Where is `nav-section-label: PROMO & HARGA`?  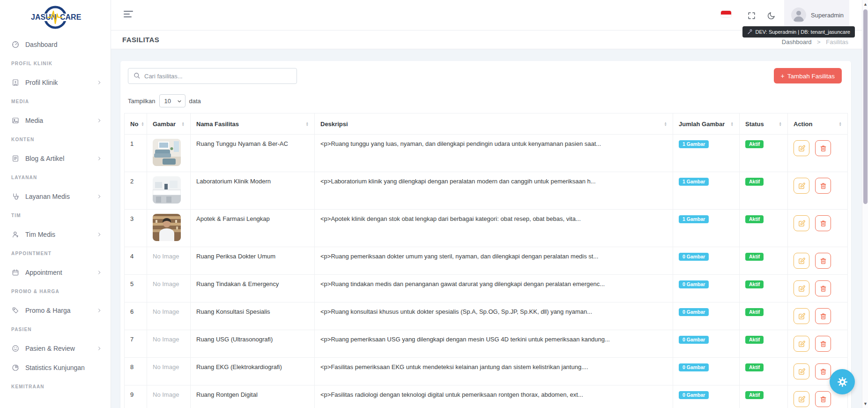 nav-section-label: PROMO & HARGA is located at coordinates (55, 291).